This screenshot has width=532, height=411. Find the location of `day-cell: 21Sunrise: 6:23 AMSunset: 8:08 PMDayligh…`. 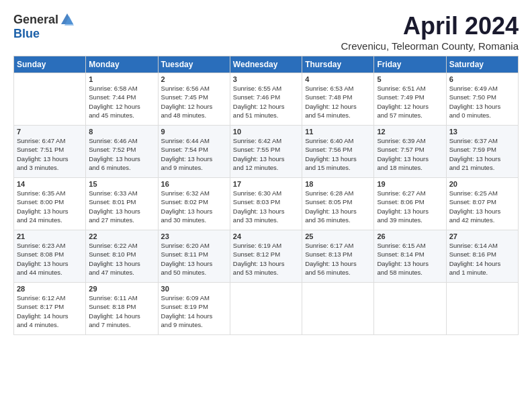

day-cell: 21Sunrise: 6:23 AMSunset: 8:08 PMDayligh… is located at coordinates (50, 257).